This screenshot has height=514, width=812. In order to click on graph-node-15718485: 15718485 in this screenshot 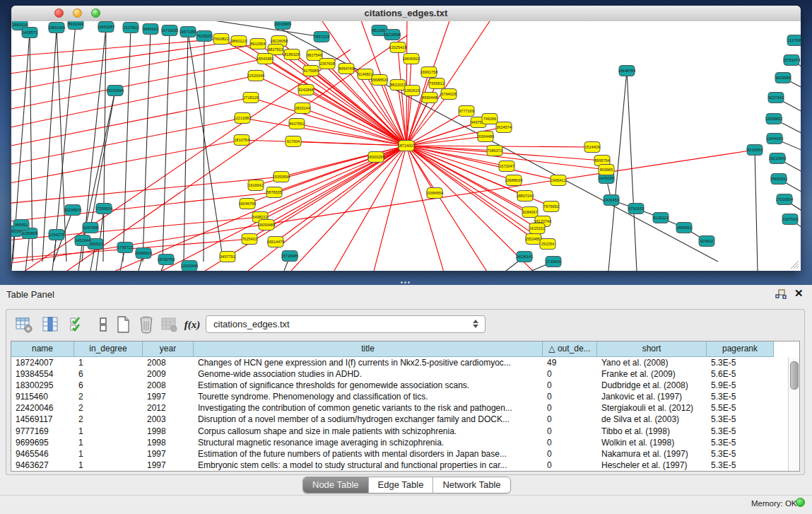, I will do `click(290, 256)`.